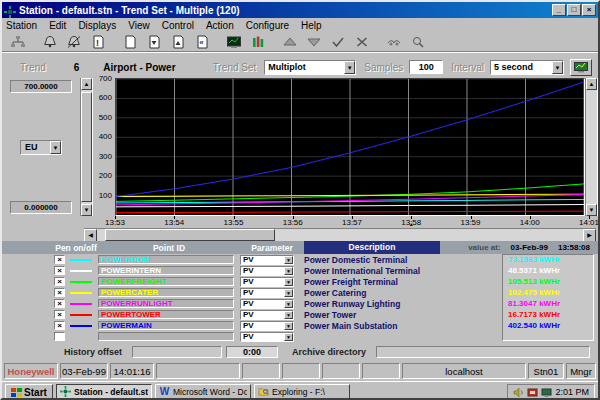 This screenshot has width=600, height=400. I want to click on history-offset-field, so click(177, 352).